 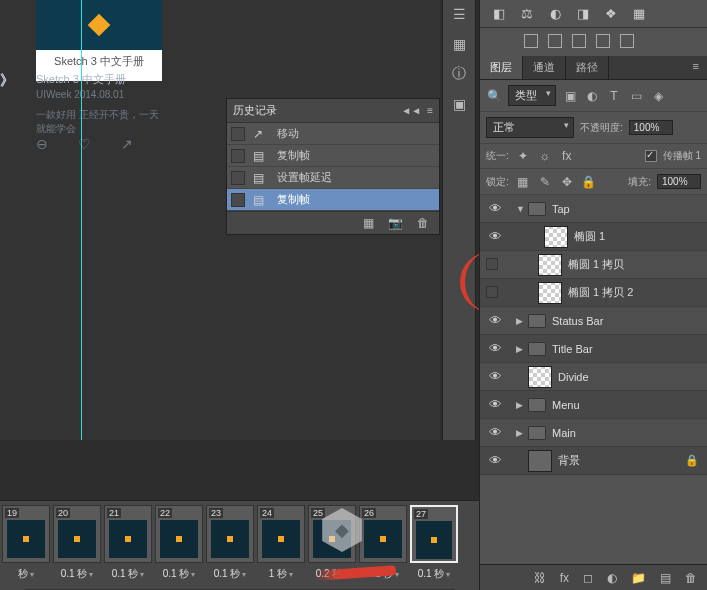 What do you see at coordinates (333, 111) in the screenshot?
I see `history-header: 历史记录 ◄◄ ≡` at bounding box center [333, 111].